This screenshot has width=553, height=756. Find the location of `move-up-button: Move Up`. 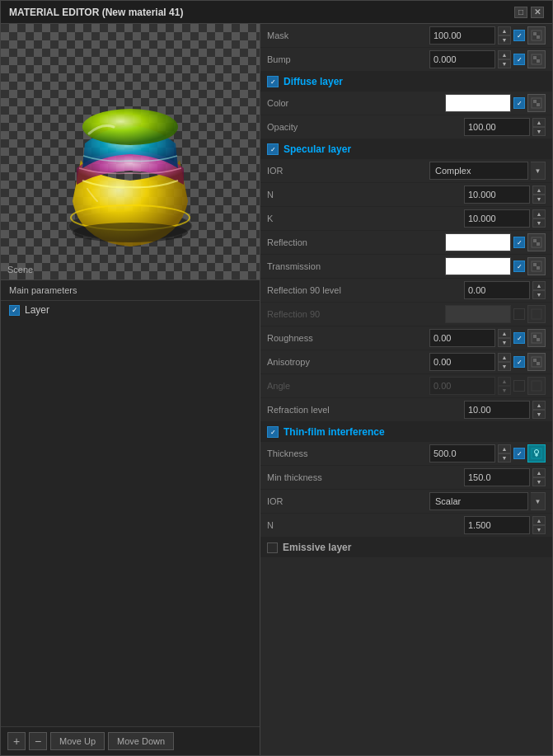

move-up-button: Move Up is located at coordinates (77, 741).